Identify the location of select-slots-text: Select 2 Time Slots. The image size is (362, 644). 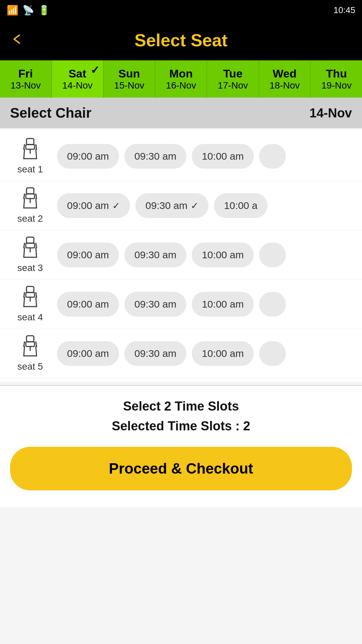
(181, 407).